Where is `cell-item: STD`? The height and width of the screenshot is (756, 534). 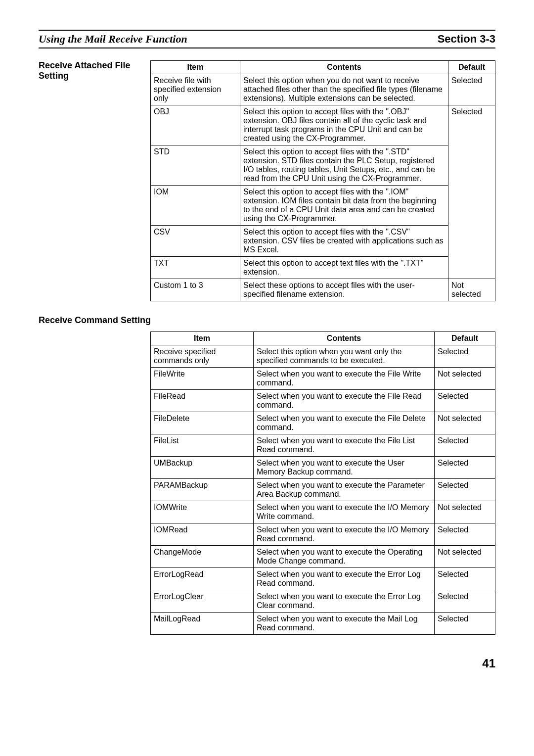 cell-item: STD is located at coordinates (196, 165).